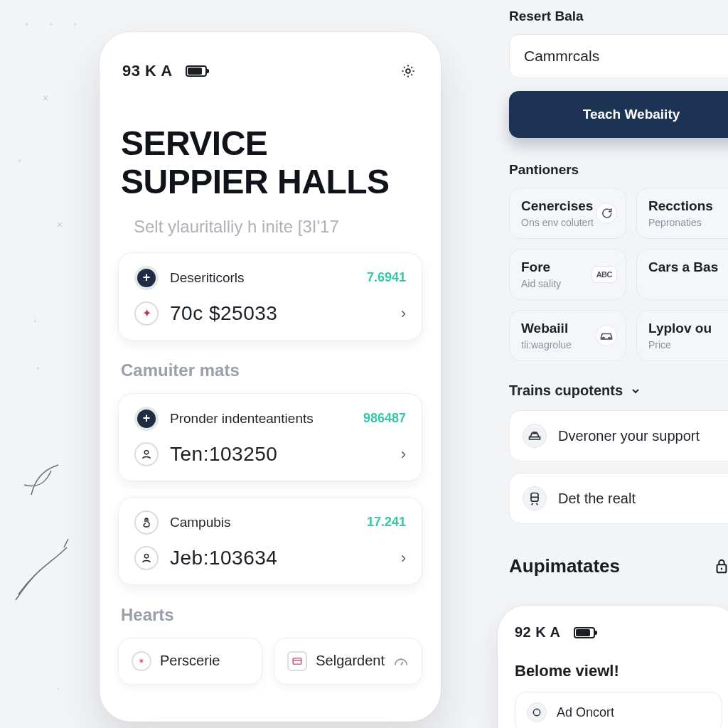 The width and height of the screenshot is (728, 728). What do you see at coordinates (385, 418) in the screenshot?
I see `card2-badge: 986487` at bounding box center [385, 418].